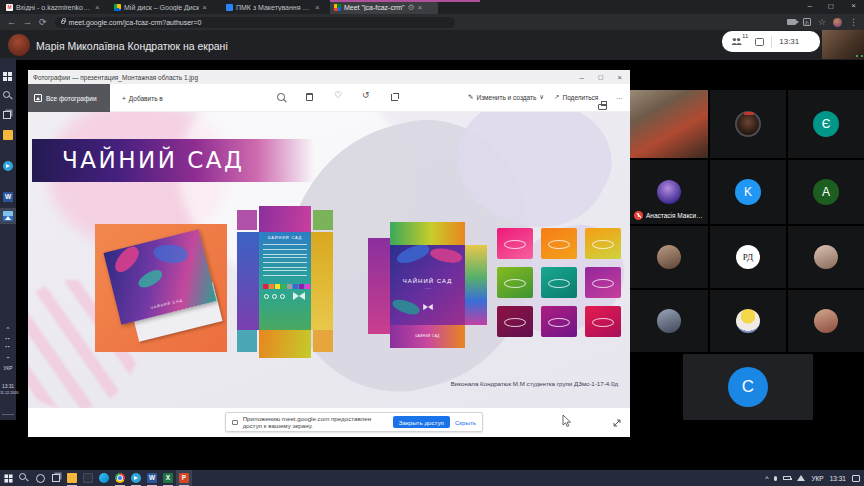  What do you see at coordinates (620, 96) in the screenshot?
I see `more-button: …` at bounding box center [620, 96].